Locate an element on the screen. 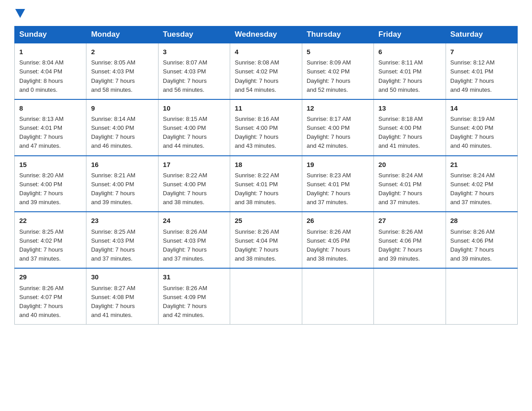  day-info: Sunrise: 8:12 AM Sunset: 4:01 PM Dayligh… is located at coordinates (482, 76).